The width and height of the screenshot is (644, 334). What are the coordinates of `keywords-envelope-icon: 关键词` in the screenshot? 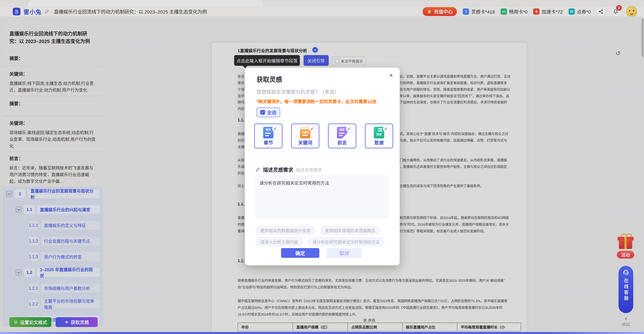 It's located at (305, 133).